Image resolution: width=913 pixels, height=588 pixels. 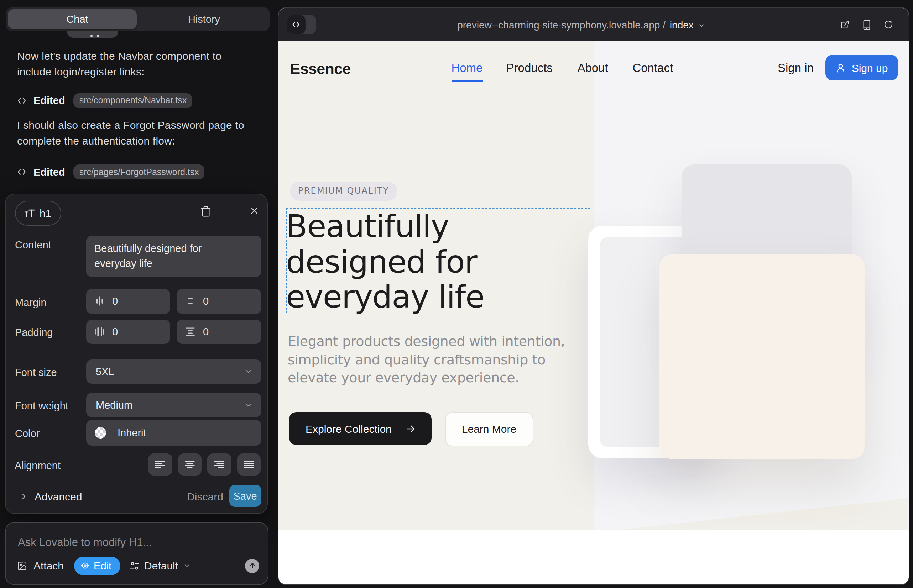 I want to click on chevron-right-icon, so click(x=24, y=496).